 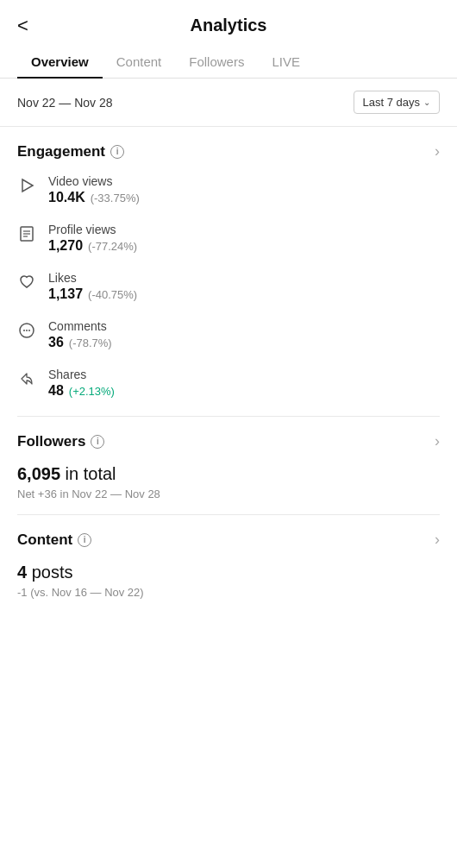 I want to click on comment-icon, so click(x=27, y=330).